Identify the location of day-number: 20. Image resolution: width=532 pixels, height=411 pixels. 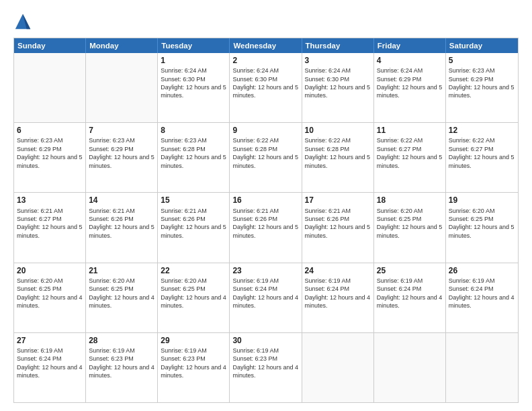
(50, 271).